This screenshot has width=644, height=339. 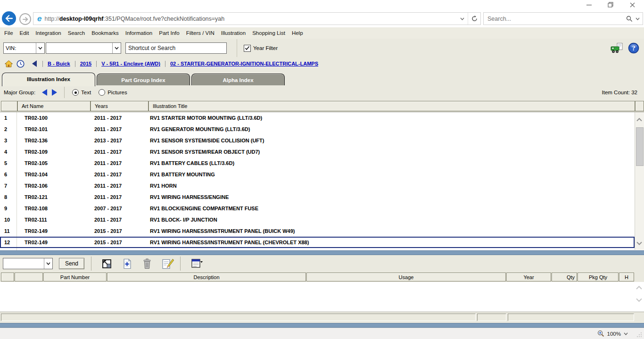 I want to click on add-document-icon, so click(x=127, y=264).